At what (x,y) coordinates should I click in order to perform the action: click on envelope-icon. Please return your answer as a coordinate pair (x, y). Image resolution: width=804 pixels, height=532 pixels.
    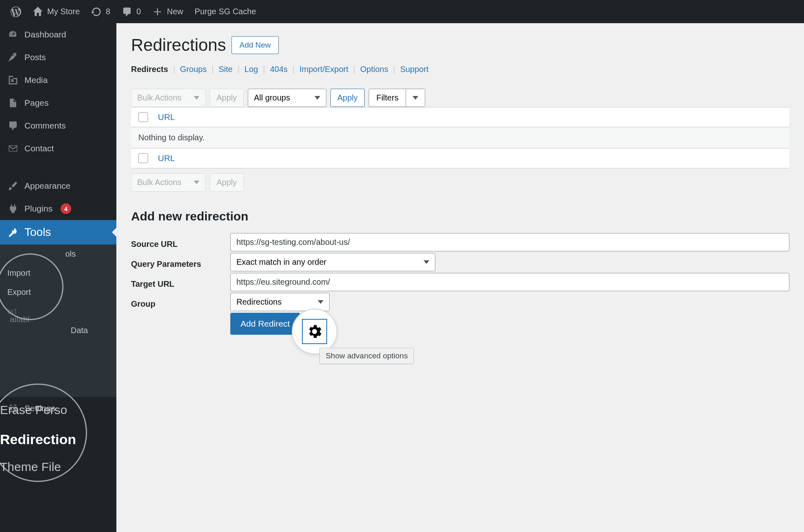
    Looking at the image, I should click on (13, 148).